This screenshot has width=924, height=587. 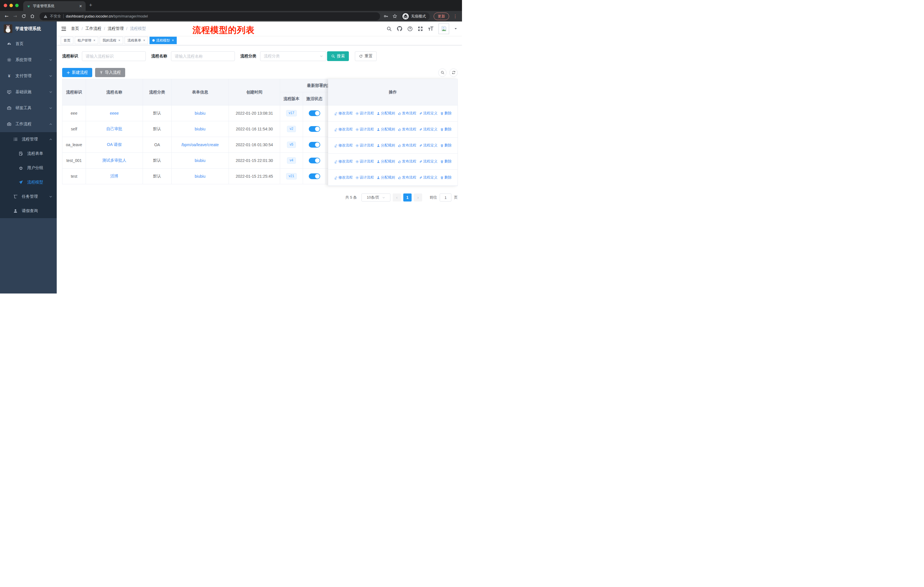 I want to click on form-link: /bpm/oa/leave/create, so click(x=200, y=145).